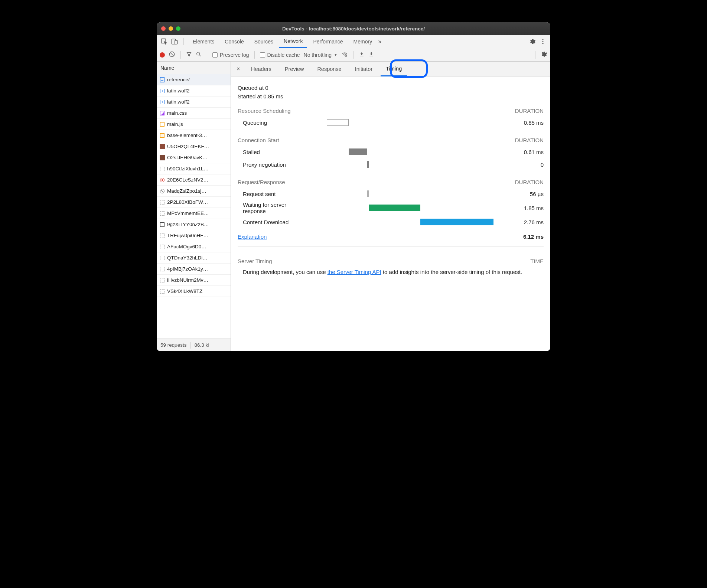 The height and width of the screenshot is (588, 707). Describe the element at coordinates (543, 42) in the screenshot. I see `kebab-menu-icon` at that location.